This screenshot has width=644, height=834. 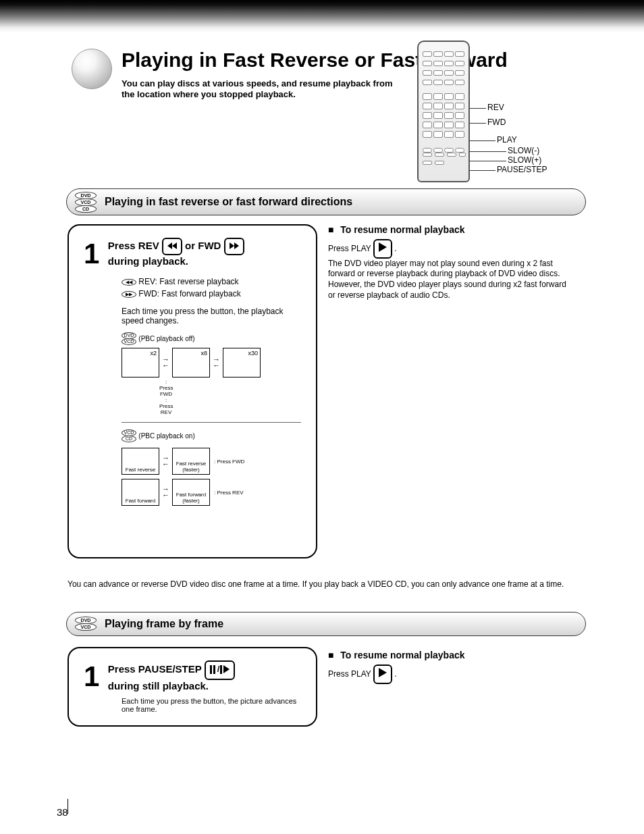 I want to click on disc-stack: DVD VCD CD, so click(x=86, y=203).